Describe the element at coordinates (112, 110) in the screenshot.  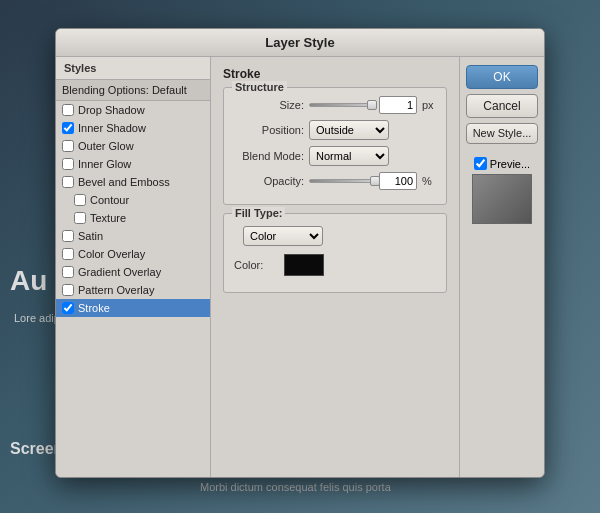
I see `drop-shadow-label: Drop Shadow` at that location.